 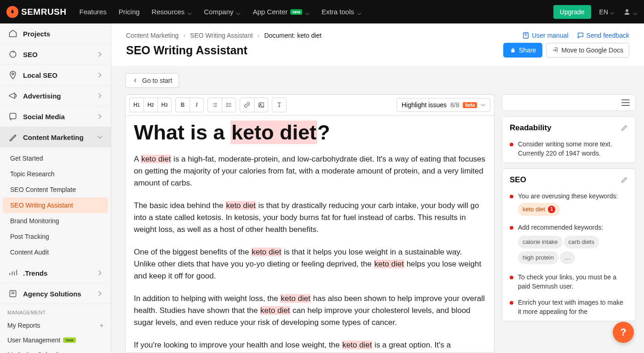 I want to click on sidebar-sub-content-template: SEO Content Template, so click(x=55, y=190).